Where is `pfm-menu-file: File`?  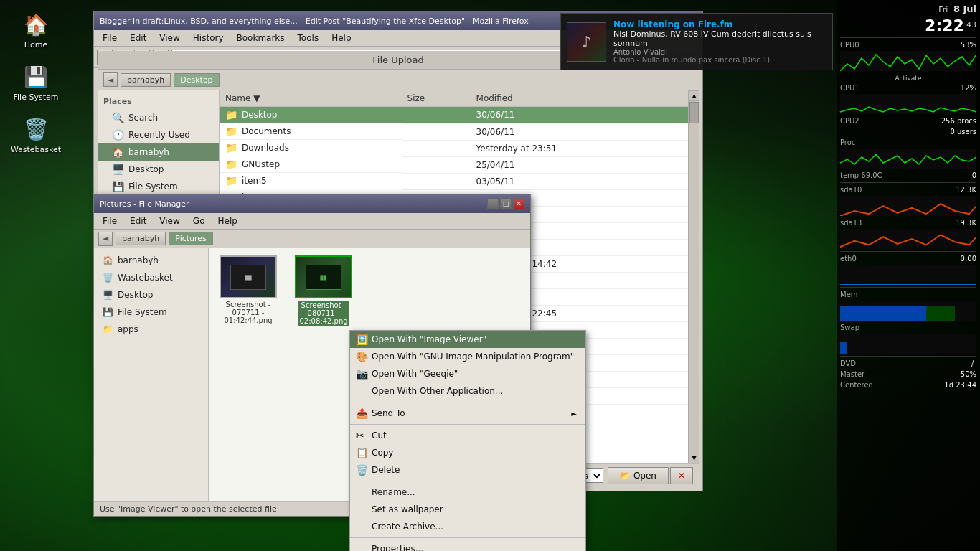 pfm-menu-file: File is located at coordinates (110, 221).